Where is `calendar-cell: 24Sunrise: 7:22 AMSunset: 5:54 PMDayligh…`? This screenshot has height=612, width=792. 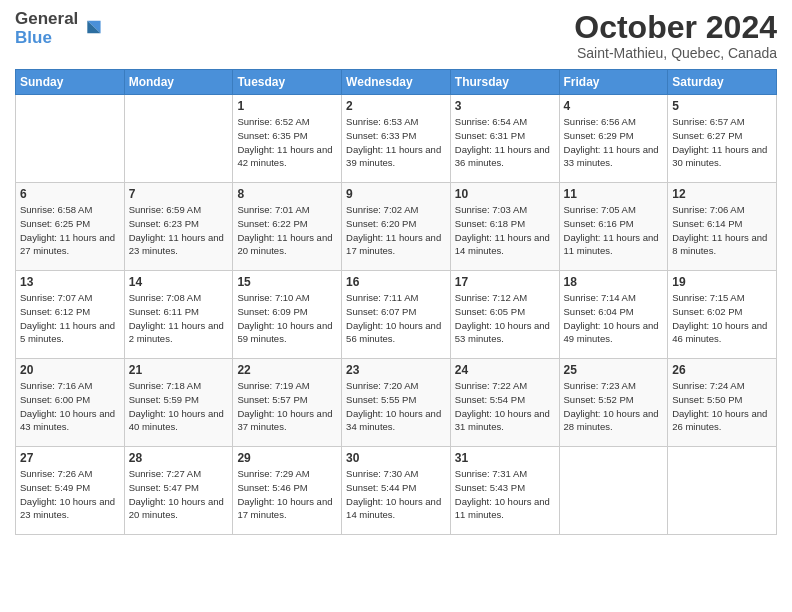 calendar-cell: 24Sunrise: 7:22 AMSunset: 5:54 PMDayligh… is located at coordinates (504, 403).